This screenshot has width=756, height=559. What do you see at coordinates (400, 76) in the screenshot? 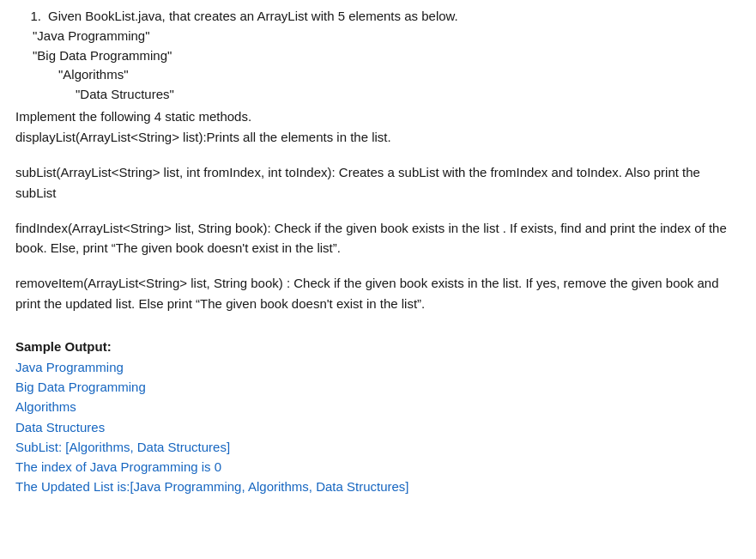
I see `book-item-3: "Algorithms"` at bounding box center [400, 76].